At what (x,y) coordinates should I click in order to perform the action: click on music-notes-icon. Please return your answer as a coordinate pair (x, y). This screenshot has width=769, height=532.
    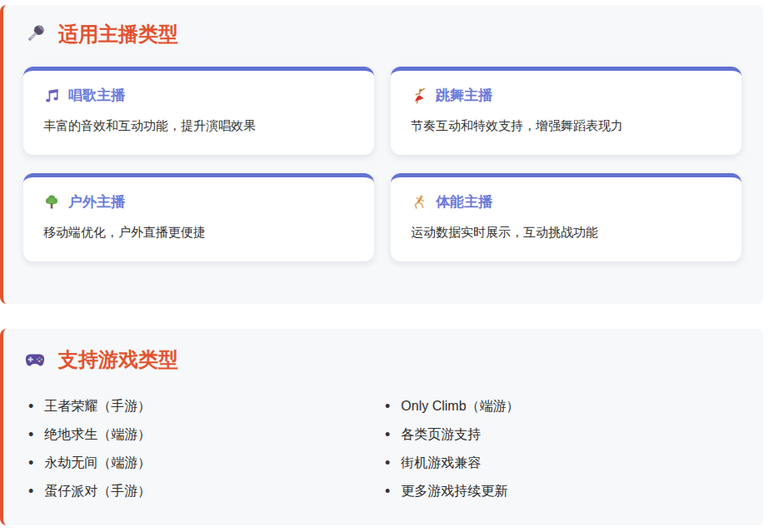
    Looking at the image, I should click on (52, 96).